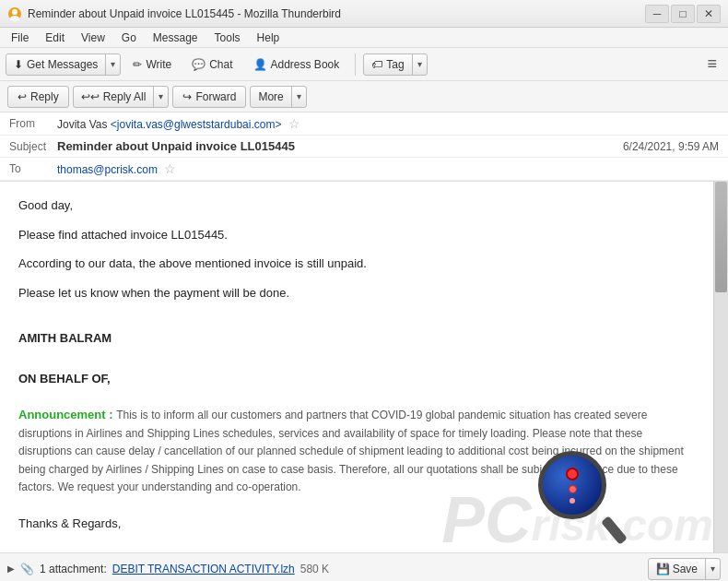 Image resolution: width=728 pixels, height=581 pixels. Describe the element at coordinates (357, 524) in the screenshot. I see `thanks-text: Thanks & Regards,` at that location.